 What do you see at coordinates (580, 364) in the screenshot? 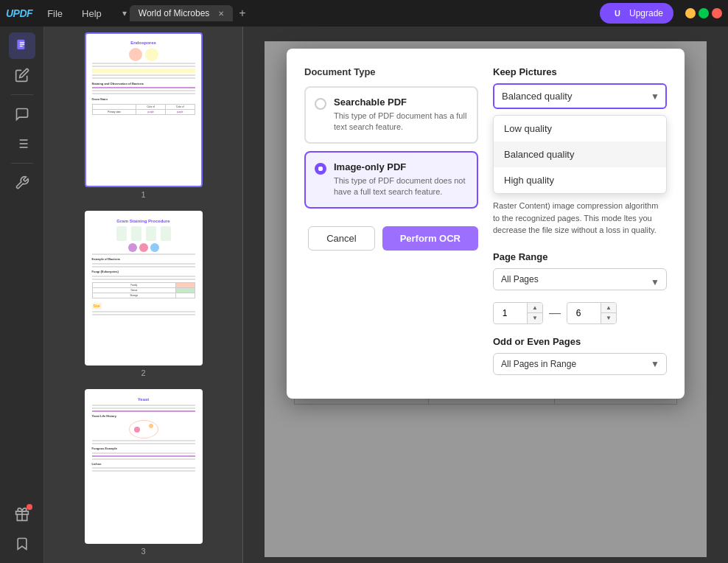
I see `odd-even-select-wrapper: All Pages in Range ▼` at bounding box center [580, 364].